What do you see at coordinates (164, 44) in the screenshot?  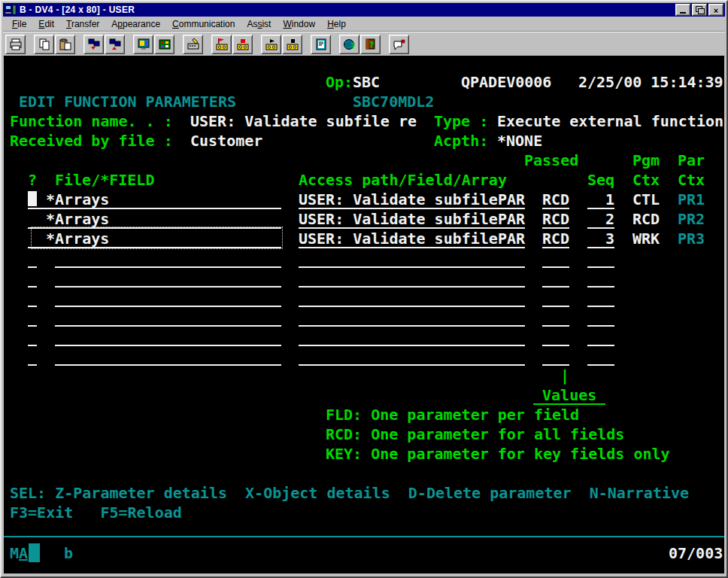 I see `color-map-button` at bounding box center [164, 44].